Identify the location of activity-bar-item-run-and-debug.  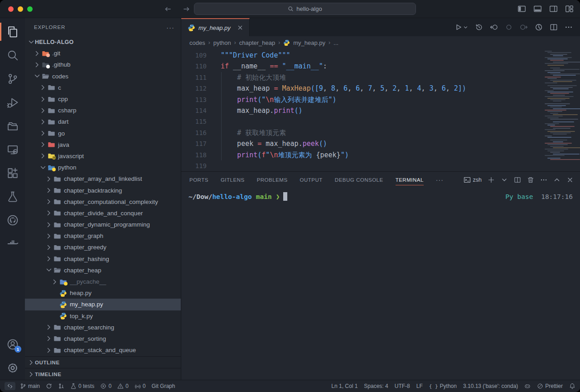
(13, 102).